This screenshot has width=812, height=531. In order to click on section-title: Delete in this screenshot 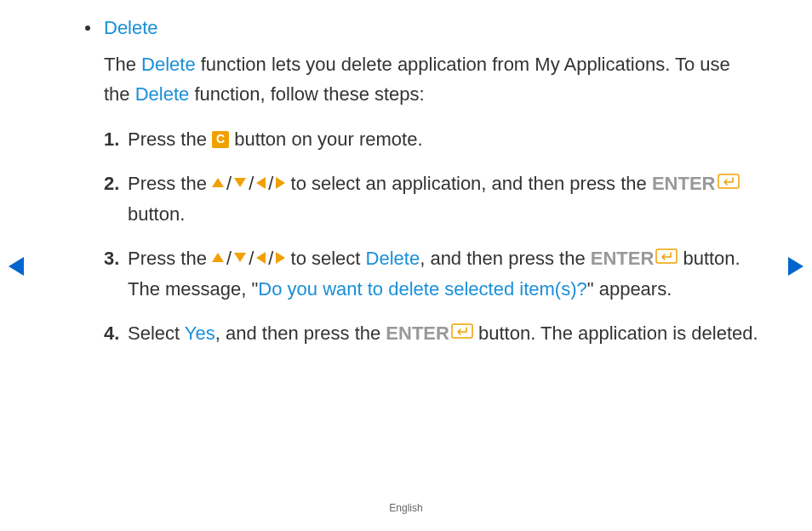, I will do `click(131, 28)`.